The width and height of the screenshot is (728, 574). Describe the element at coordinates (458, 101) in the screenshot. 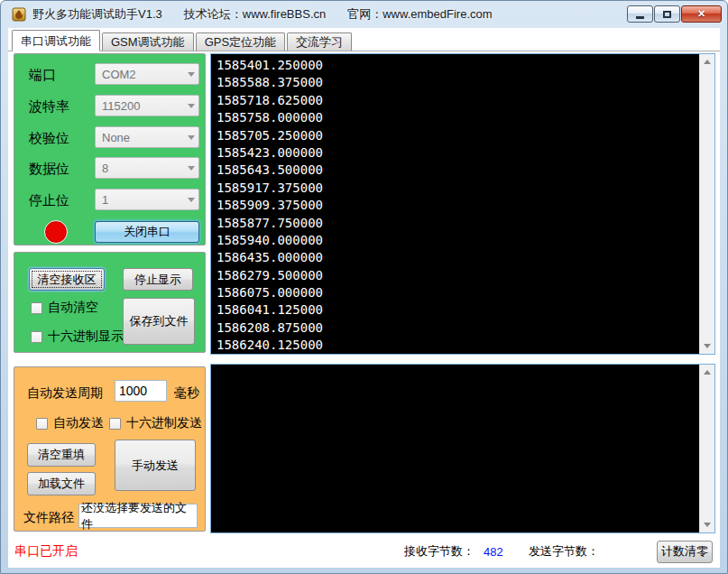

I see `terminal-line: 1585718.625000` at that location.